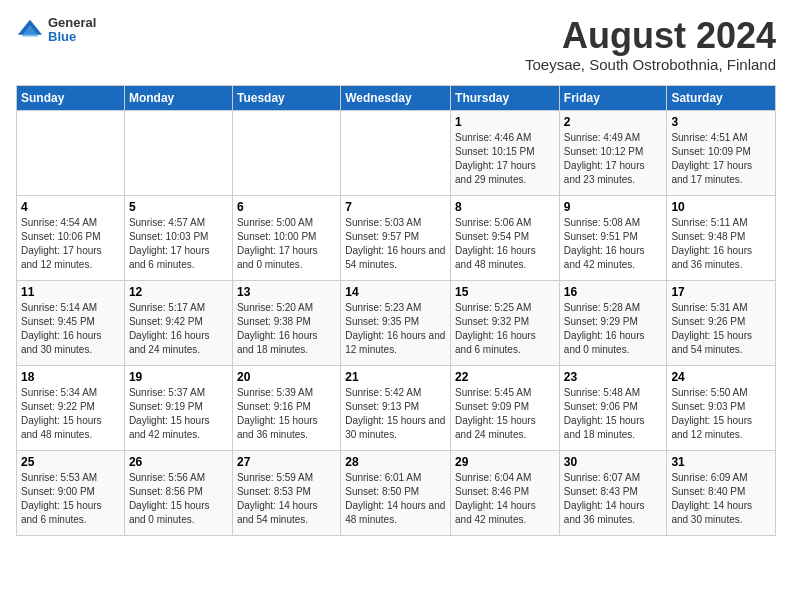  What do you see at coordinates (72, 23) in the screenshot?
I see `logo-general: General` at bounding box center [72, 23].